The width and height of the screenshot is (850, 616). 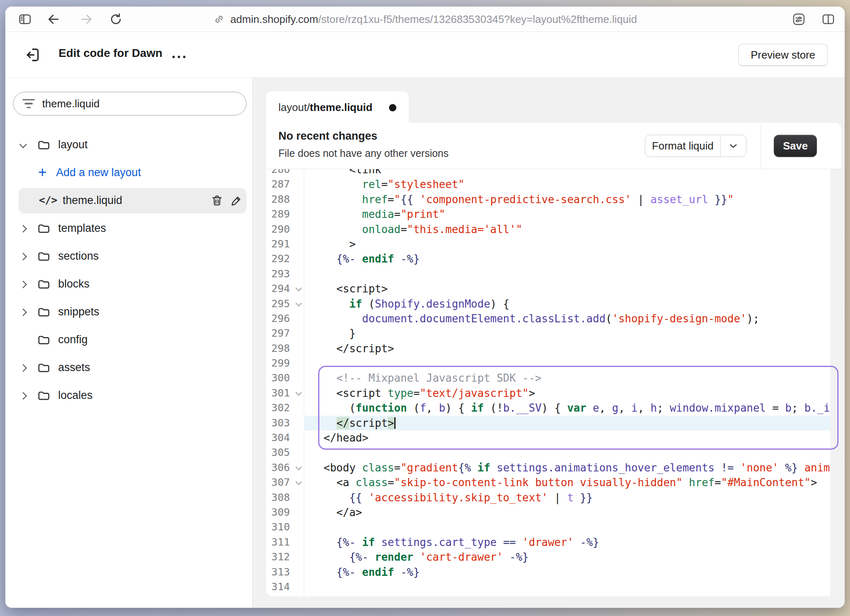 What do you see at coordinates (217, 201) in the screenshot?
I see `delete-file-icon` at bounding box center [217, 201].